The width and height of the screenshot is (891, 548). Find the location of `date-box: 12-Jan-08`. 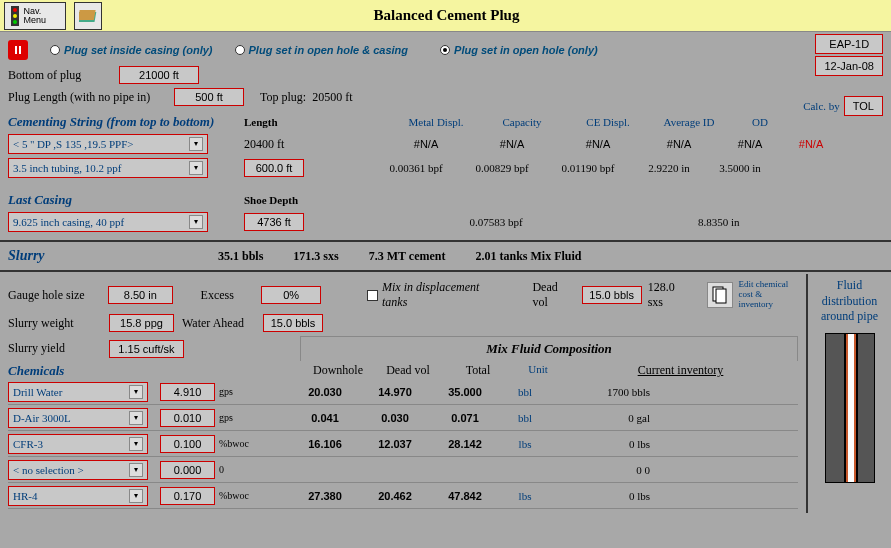

date-box: 12-Jan-08 is located at coordinates (849, 66).